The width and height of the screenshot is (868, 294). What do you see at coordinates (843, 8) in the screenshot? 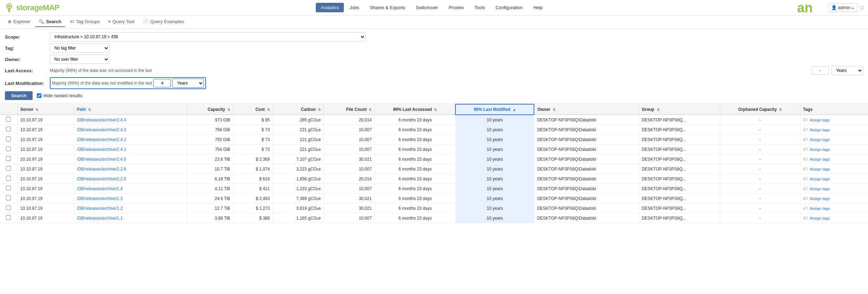
I see `admin-menu: admin` at bounding box center [843, 8].